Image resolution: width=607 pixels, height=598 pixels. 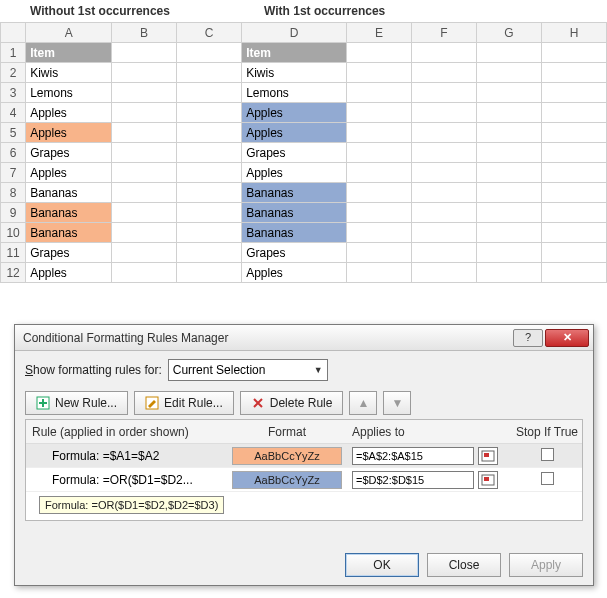 What do you see at coordinates (294, 33) in the screenshot?
I see `column-header-D: D` at bounding box center [294, 33].